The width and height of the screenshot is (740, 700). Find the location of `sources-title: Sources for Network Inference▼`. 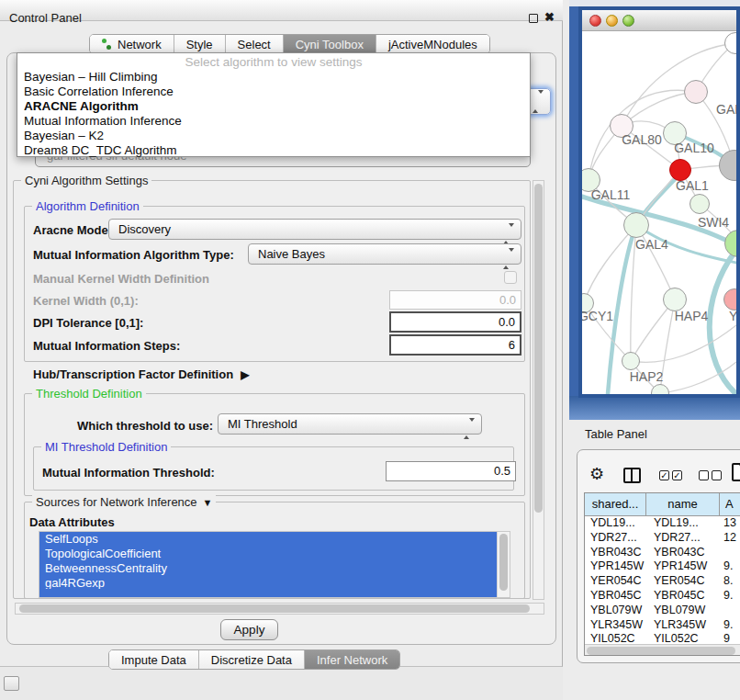

sources-title: Sources for Network Inference▼ is located at coordinates (124, 502).